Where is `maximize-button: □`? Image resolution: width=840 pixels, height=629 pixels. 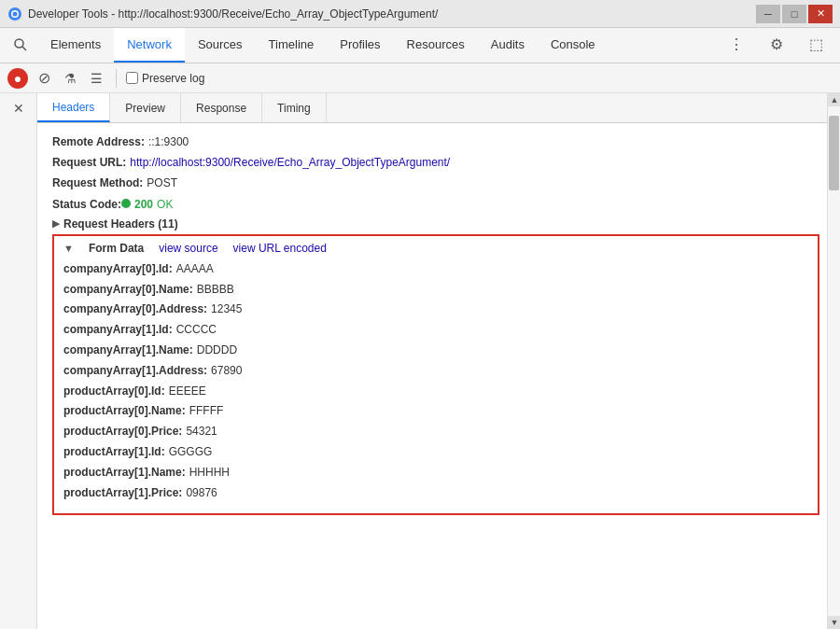
maximize-button: □ is located at coordinates (794, 14).